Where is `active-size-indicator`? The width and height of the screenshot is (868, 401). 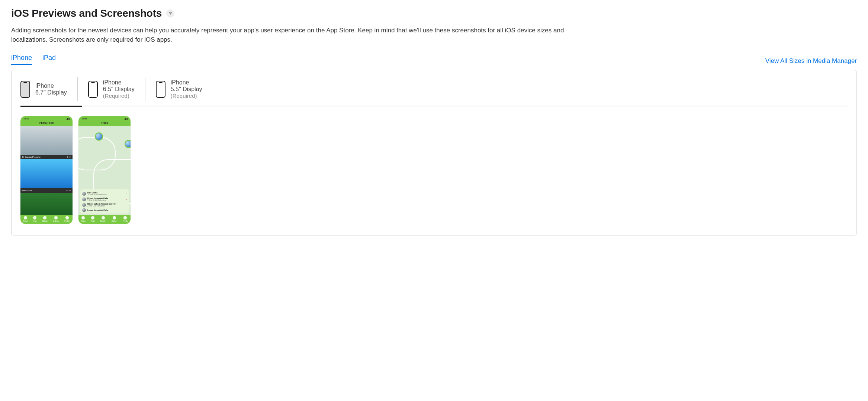 active-size-indicator is located at coordinates (51, 106).